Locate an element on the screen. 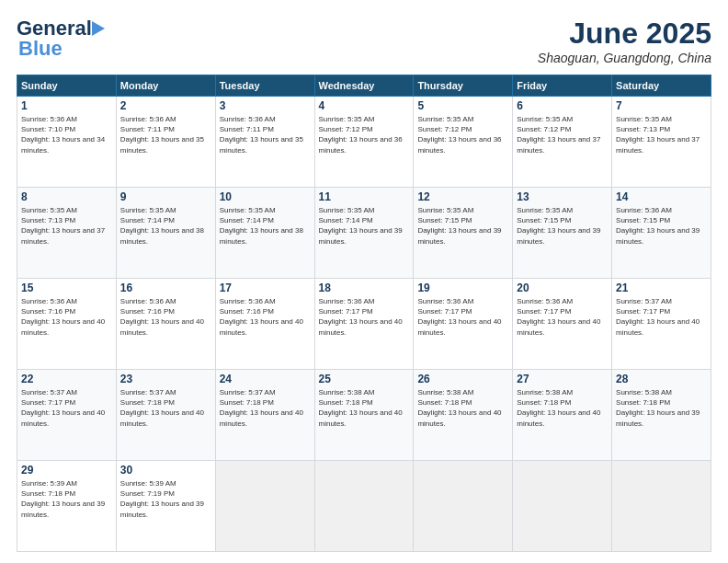 The width and height of the screenshot is (728, 563). table-row: 20Sunrise: 5:36 AMSunset: 7:17 PMDayligh… is located at coordinates (563, 324).